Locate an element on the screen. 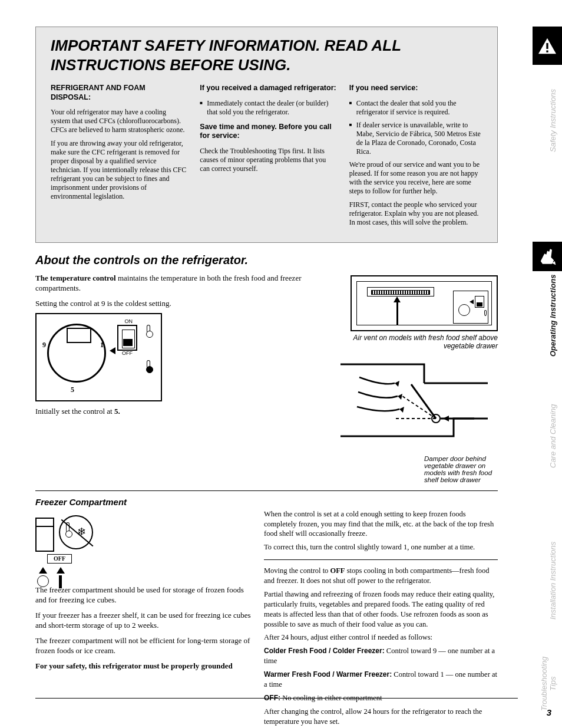  service-lead: If you need service: is located at coordinates (417, 88).